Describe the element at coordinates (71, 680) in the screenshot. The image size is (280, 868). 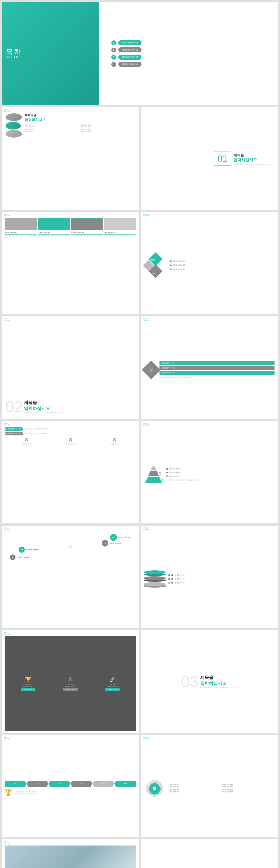
I see `medal-icon: 🎖` at that location.